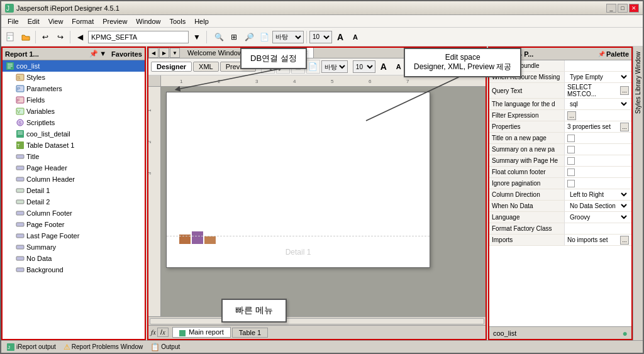  What do you see at coordinates (148, 21) in the screenshot?
I see `menu-window: Window` at bounding box center [148, 21].